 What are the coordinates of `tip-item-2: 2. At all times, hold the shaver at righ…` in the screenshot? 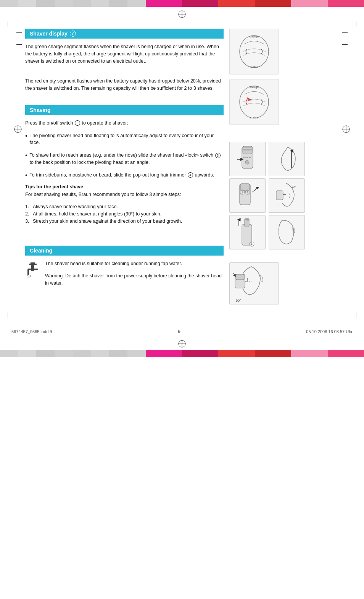 It's located at (124, 214).